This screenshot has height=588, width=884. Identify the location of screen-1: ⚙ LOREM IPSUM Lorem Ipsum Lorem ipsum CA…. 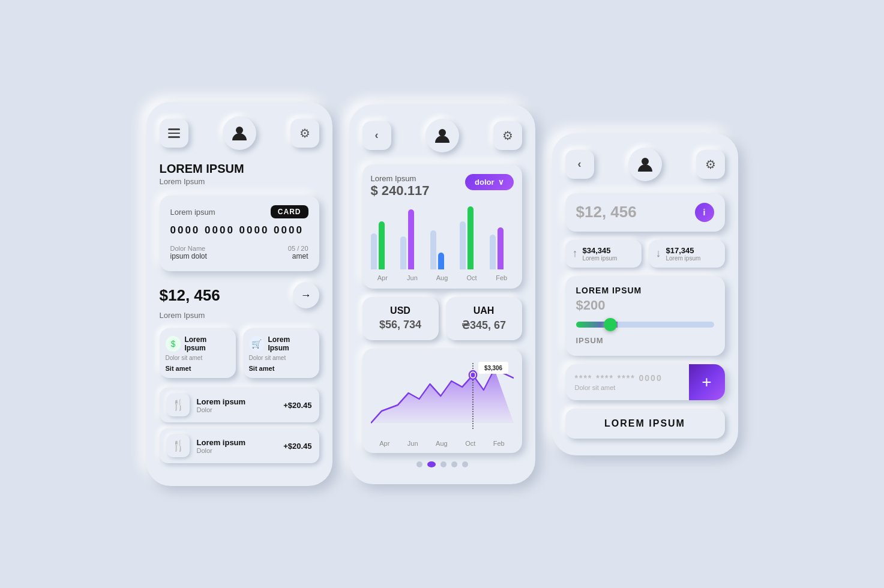
(239, 294).